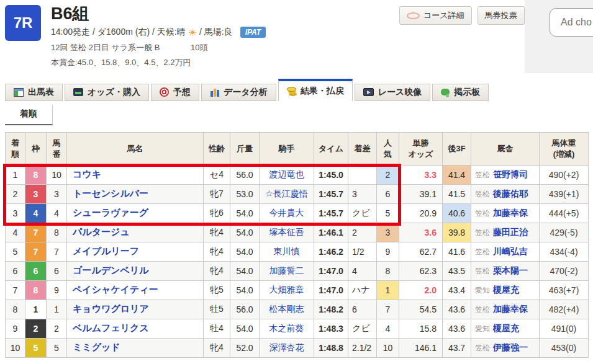  I want to click on tab-bbs: 掲示板, so click(461, 92).